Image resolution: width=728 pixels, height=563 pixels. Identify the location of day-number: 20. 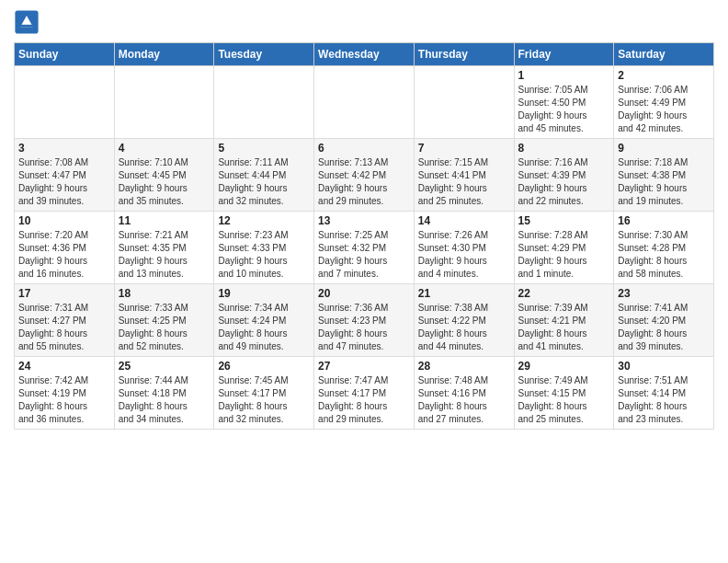
(364, 293).